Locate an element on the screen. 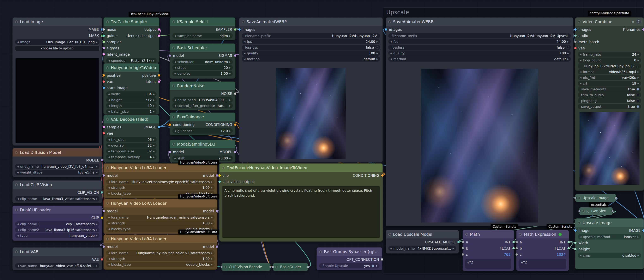 The image size is (644, 280). lora_name-widget: ◀lora_nameHunyuan\hunyuan_flat_color_v2.… is located at coordinates (160, 253).